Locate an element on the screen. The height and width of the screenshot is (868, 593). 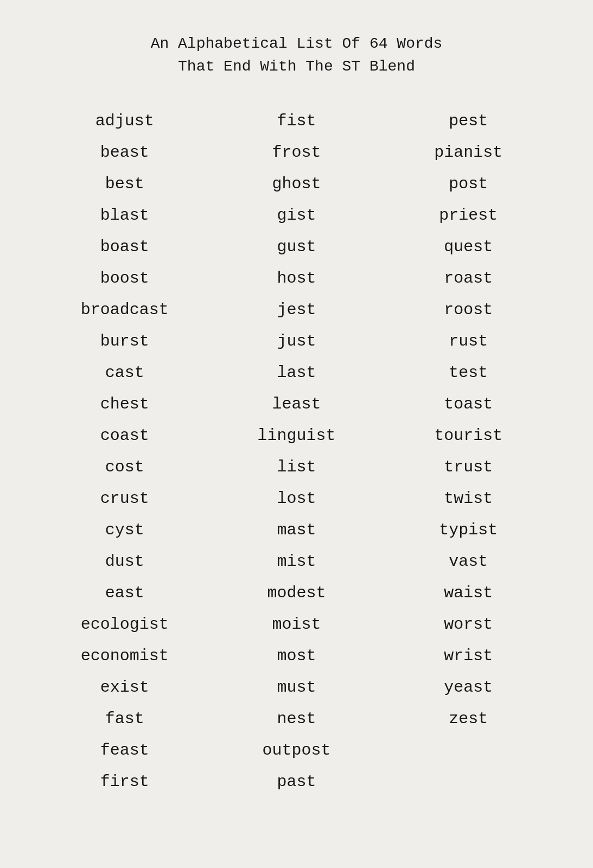
word-cell: east is located at coordinates (125, 593).